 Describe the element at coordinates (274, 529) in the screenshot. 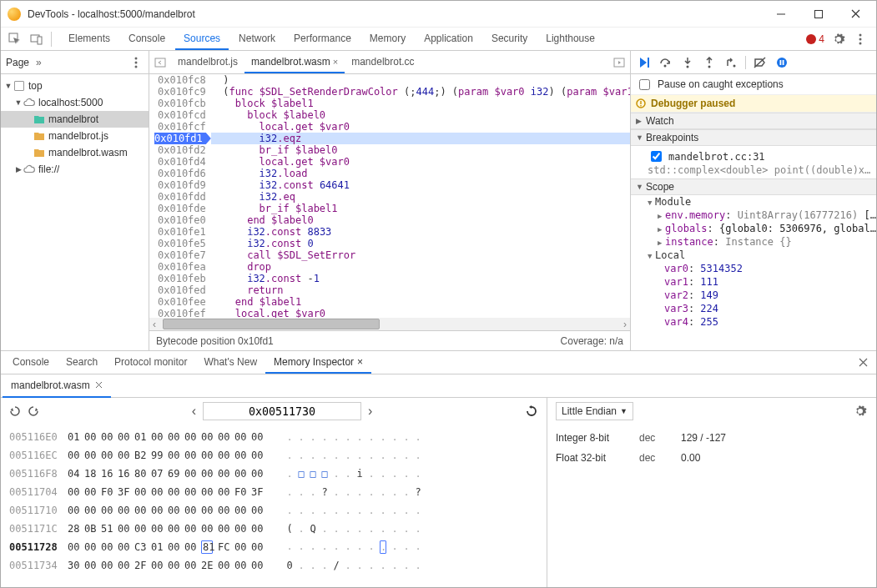

I see `hex-row: 0051171C280B51000000000000000000(.Q.....…` at that location.